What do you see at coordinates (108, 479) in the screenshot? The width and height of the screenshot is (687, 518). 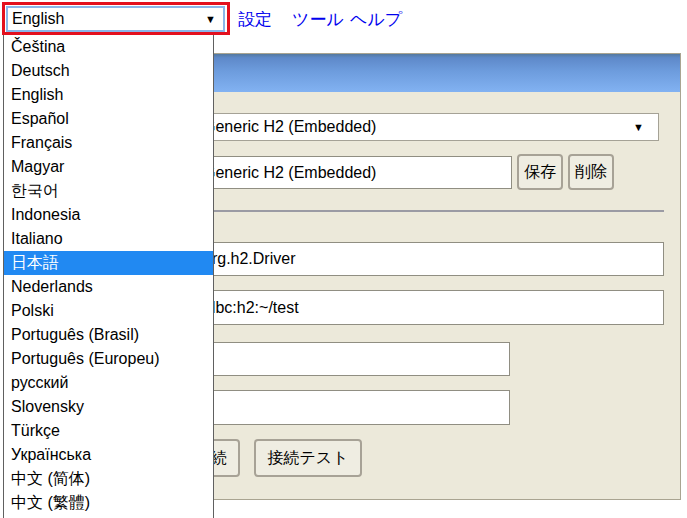 I see `language-option: 中文 (简体)` at bounding box center [108, 479].